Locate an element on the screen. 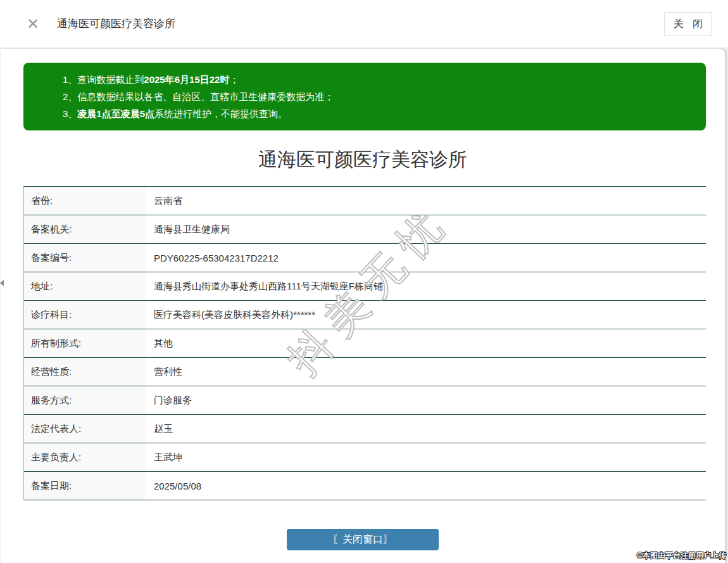 The image size is (728, 563). table-row-address: 地址: 通海县秀山街道办事处秀山西路111号天湖银座F栋商铺 is located at coordinates (365, 286).